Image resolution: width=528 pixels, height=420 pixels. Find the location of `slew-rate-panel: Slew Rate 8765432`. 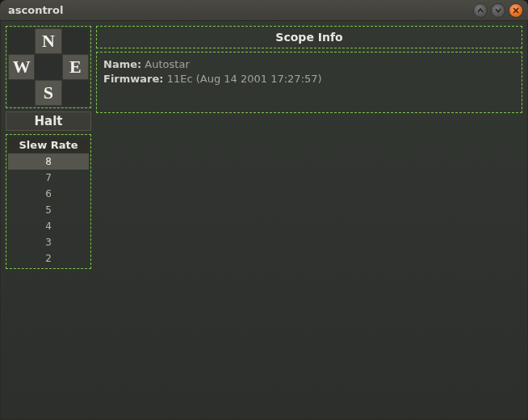

slew-rate-panel: Slew Rate 8765432 is located at coordinates (48, 202).